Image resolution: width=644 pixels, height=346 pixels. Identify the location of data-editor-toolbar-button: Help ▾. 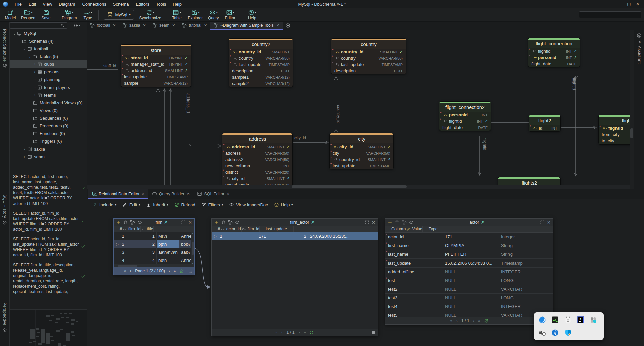
(284, 205).